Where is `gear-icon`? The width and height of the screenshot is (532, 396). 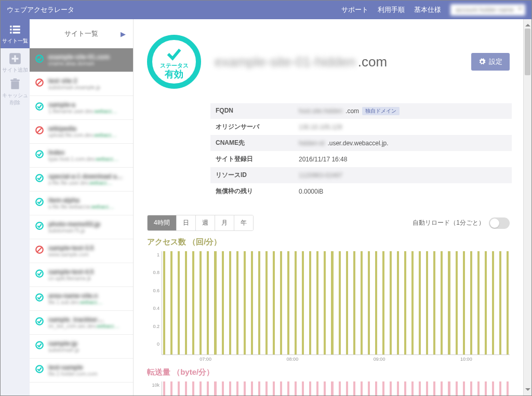
gear-icon is located at coordinates (482, 62).